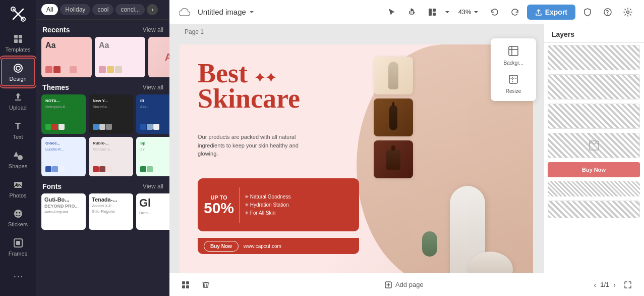 The height and width of the screenshot is (296, 644). What do you see at coordinates (594, 170) in the screenshot?
I see `layer-buy-now: Buy Now` at bounding box center [594, 170].